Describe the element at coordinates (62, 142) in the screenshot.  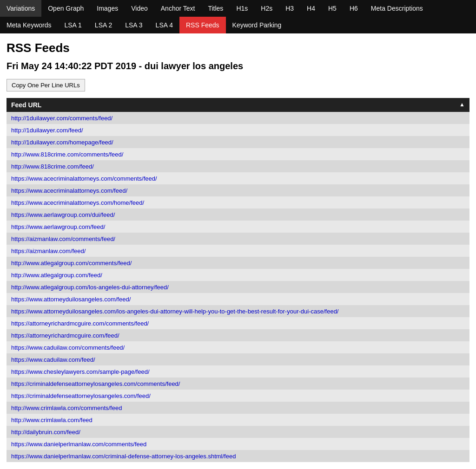
I see `feed-url-link: http://1duilawyer.com/homepage/feed/` at that location.